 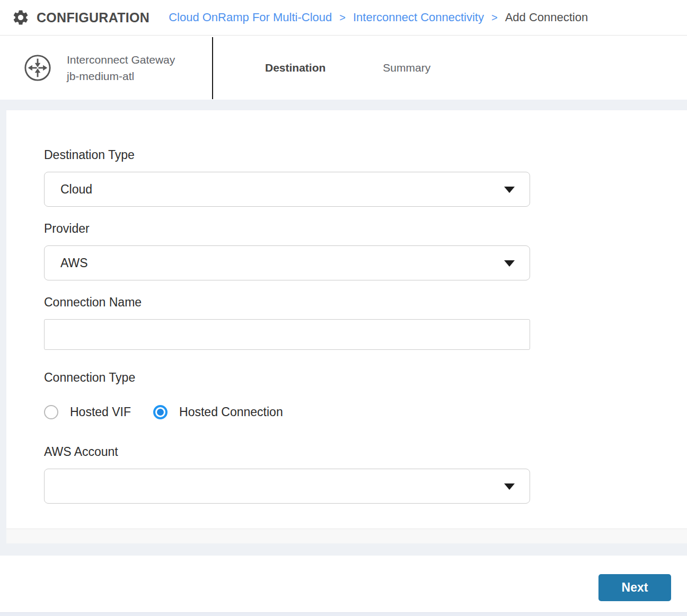 What do you see at coordinates (419, 17) in the screenshot?
I see `breadcrumb-link-interconnect: Interconnect Connectivity` at bounding box center [419, 17].